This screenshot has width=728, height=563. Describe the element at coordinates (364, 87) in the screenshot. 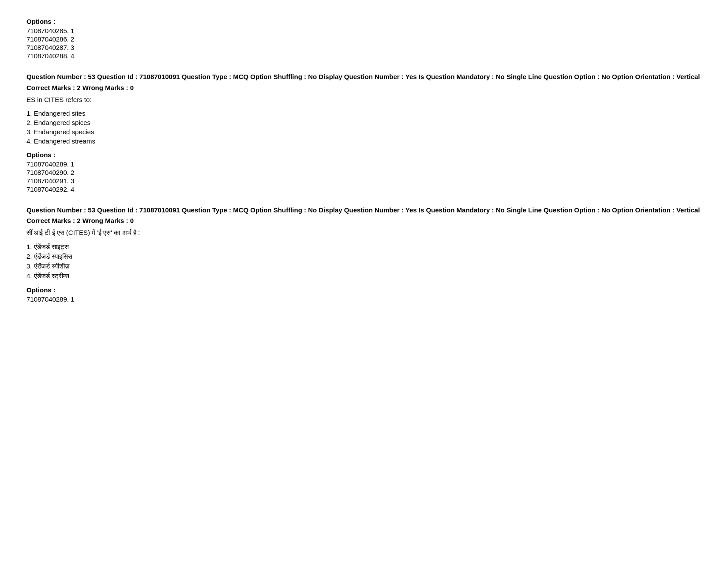

I see `marks-line: Correct Marks : 2 Wrong Marks : 0` at that location.